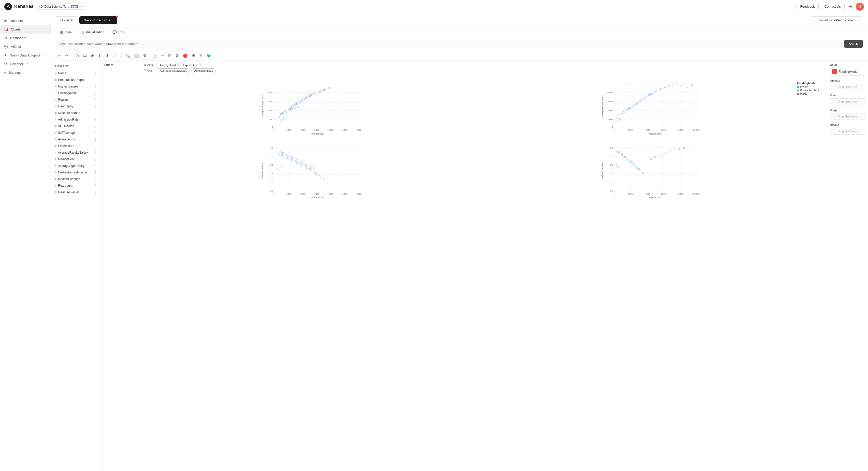 This screenshot has width=868, height=471. What do you see at coordinates (119, 32) in the screenshot?
I see `tab-chat: 💬 Chat` at bounding box center [119, 32].